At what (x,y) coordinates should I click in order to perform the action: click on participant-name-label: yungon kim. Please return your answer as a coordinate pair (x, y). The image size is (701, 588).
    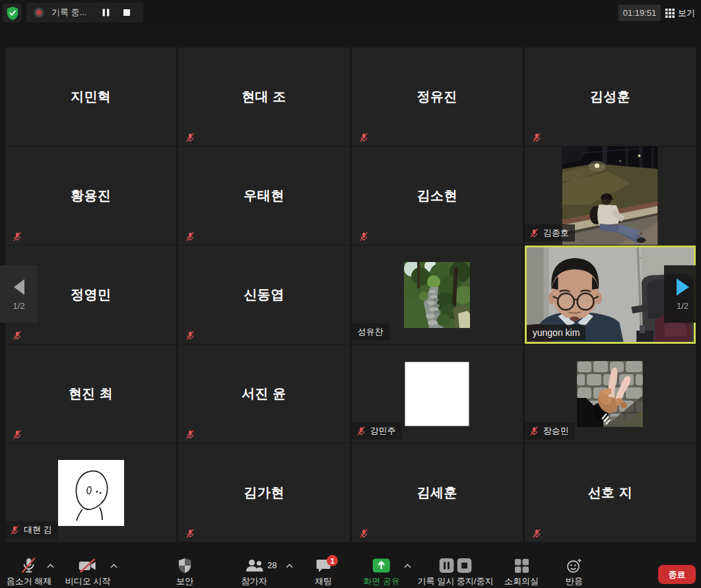
    Looking at the image, I should click on (556, 333).